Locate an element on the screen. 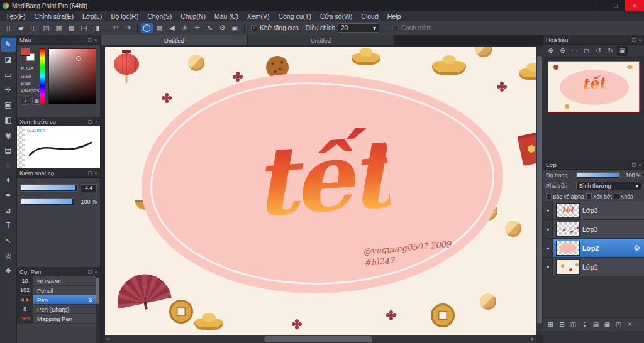 The width and height of the screenshot is (644, 343). brush-row-pen: 4.4 Pen ⚙ is located at coordinates (57, 300).